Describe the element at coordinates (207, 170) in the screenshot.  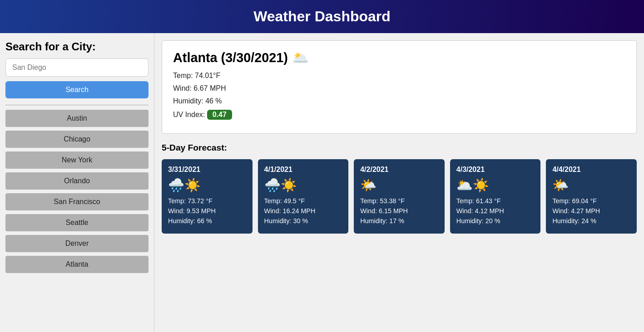
I see `forecast-date: 3/31/2021` at that location.